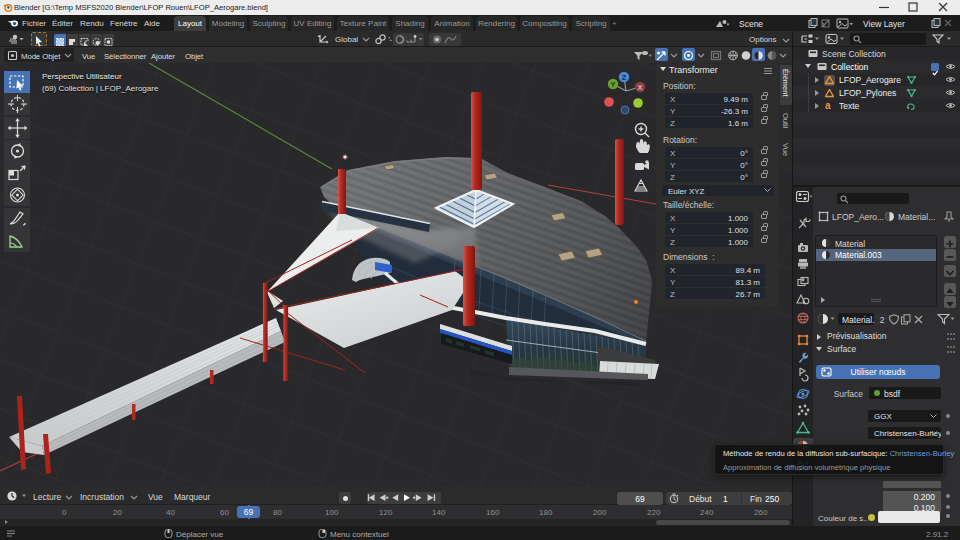 Image resolution: width=960 pixels, height=540 pixels. I want to click on svg-text: X, so click(640, 88).